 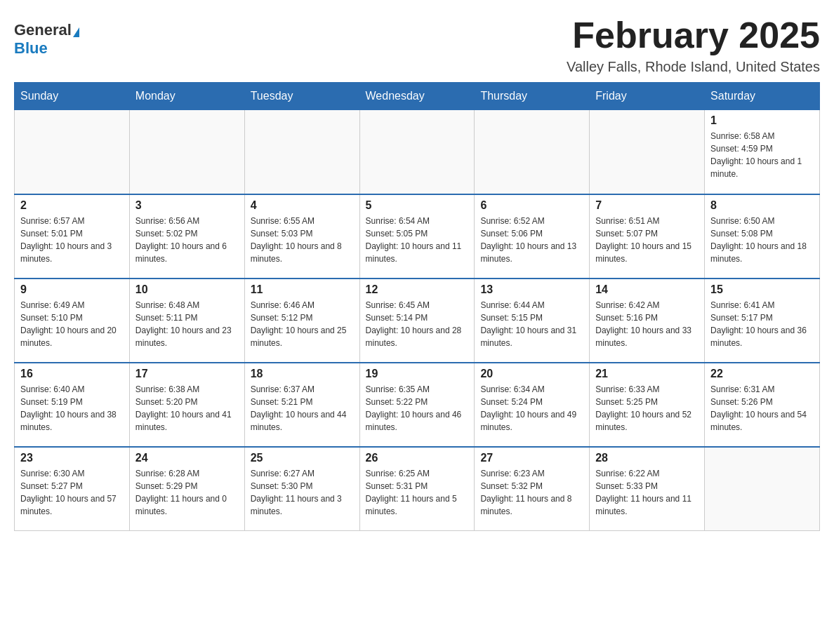 I want to click on day-info: Sunrise: 6:37 AMSunset: 5:21 PMDaylight:…, so click(x=302, y=408).